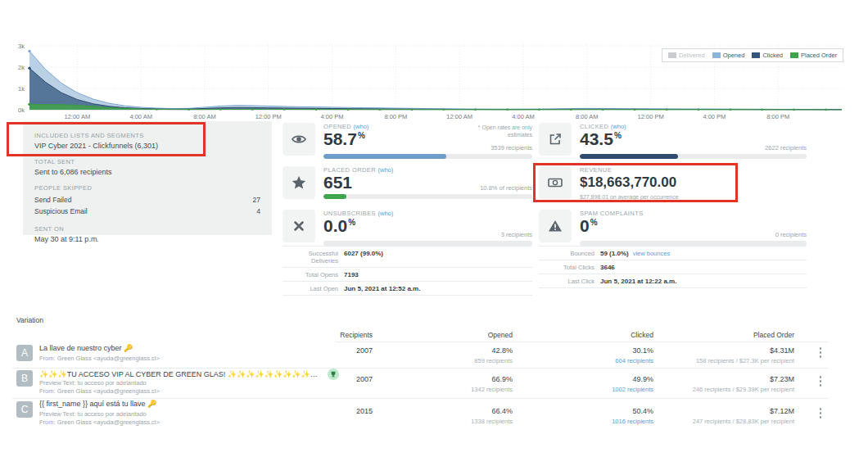 The width and height of the screenshot is (868, 475). I want to click on delivered-swatch-icon, so click(672, 56).